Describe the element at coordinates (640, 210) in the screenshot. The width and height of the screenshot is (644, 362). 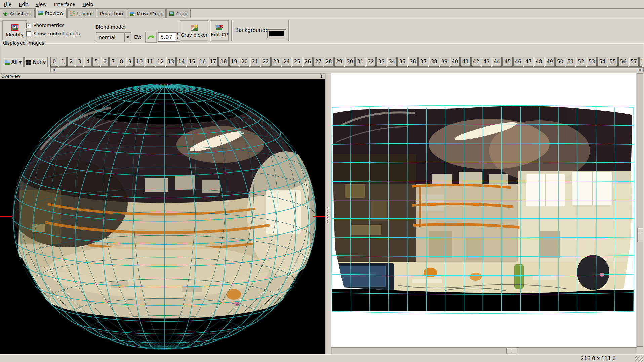
I see `preview-vertical-scrollbar` at that location.